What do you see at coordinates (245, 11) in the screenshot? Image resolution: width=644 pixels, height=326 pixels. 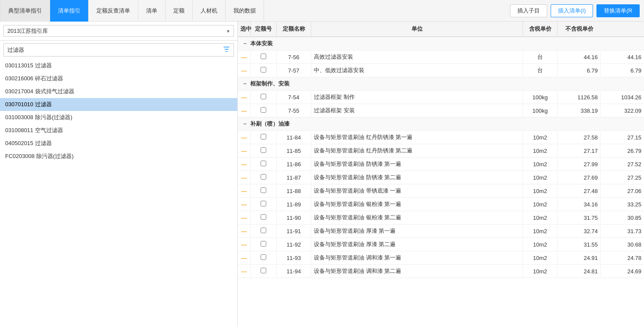 I see `tab-mydata: 我的数据` at bounding box center [245, 11].